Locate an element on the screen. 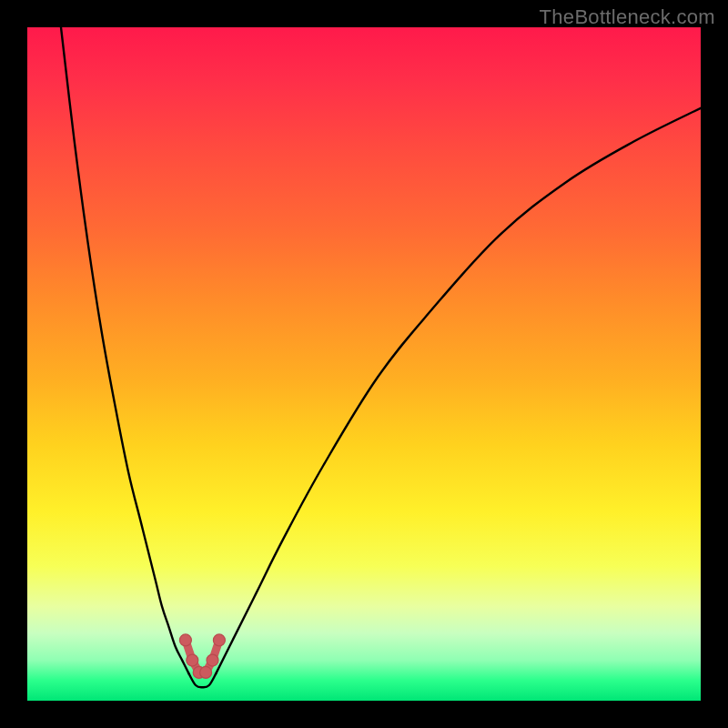 This screenshot has width=728, height=728. watermark-text: TheBottleneck.com is located at coordinates (628, 17).